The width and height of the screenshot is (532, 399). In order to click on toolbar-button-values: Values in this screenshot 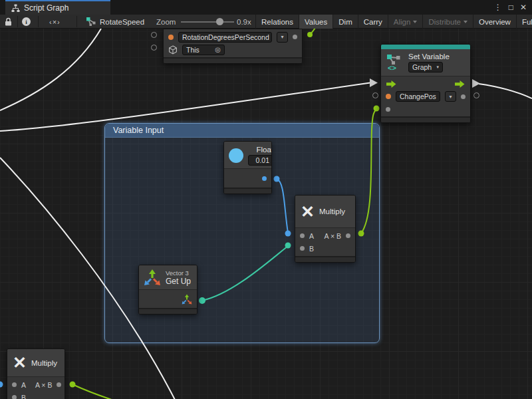, I will do `click(315, 21)`.